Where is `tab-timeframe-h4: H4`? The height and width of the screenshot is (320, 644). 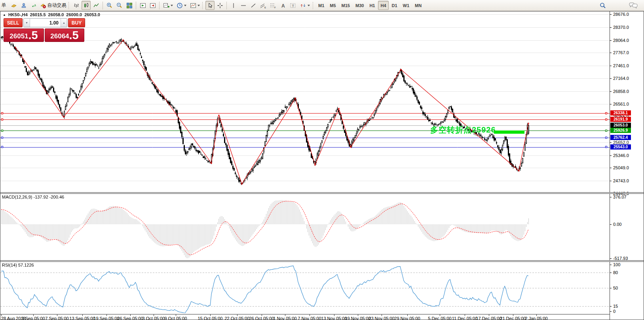 tab-timeframe-h4: H4 is located at coordinates (383, 6).